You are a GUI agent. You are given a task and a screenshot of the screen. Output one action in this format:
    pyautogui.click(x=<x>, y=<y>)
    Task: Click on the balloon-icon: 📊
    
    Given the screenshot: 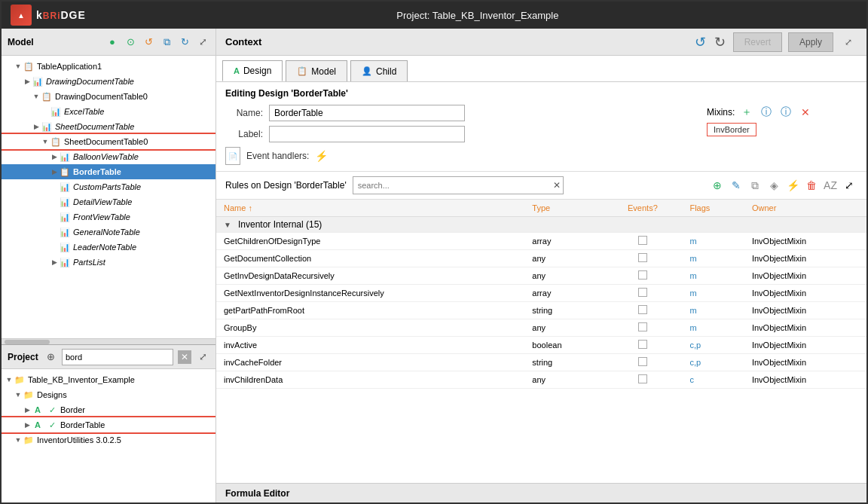 What is the action you would take?
    pyautogui.click(x=65, y=157)
    